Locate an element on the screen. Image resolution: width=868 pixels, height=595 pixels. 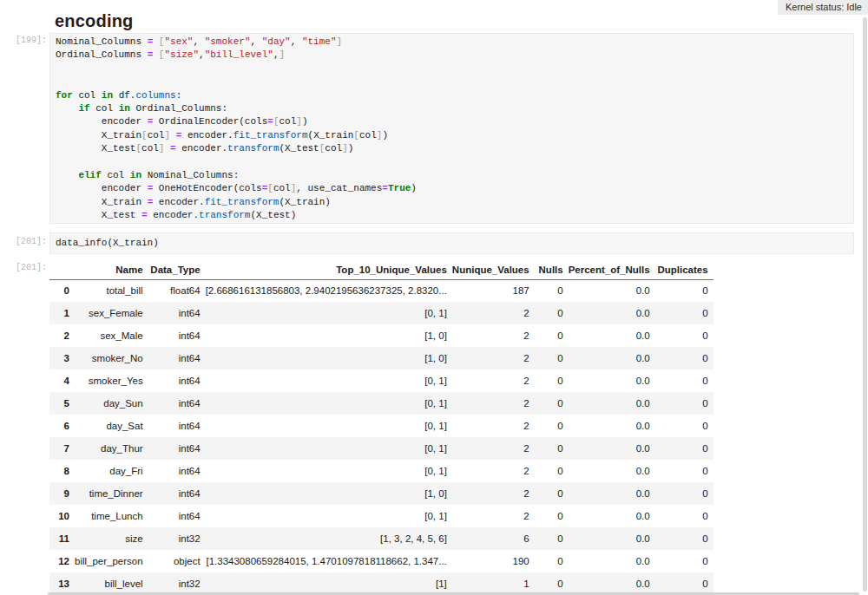
code-token-plain: , is located at coordinates (201, 55).